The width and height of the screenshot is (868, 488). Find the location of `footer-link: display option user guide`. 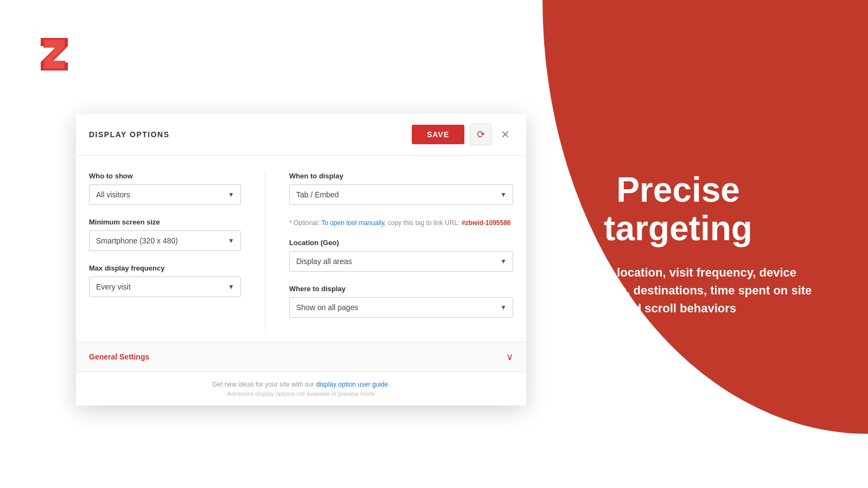

footer-link: display option user guide is located at coordinates (353, 384).